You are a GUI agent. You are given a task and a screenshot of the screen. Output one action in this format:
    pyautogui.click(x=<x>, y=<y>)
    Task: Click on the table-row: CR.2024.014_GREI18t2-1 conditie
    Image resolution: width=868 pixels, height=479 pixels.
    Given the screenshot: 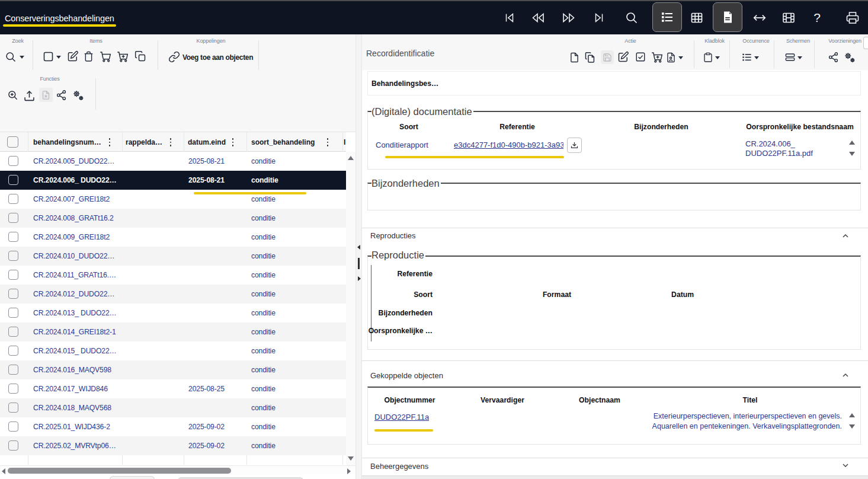 What is the action you would take?
    pyautogui.click(x=173, y=332)
    